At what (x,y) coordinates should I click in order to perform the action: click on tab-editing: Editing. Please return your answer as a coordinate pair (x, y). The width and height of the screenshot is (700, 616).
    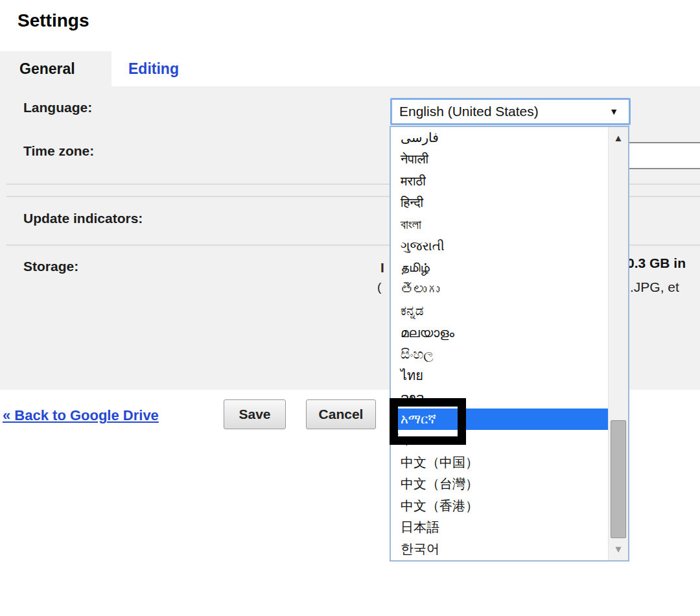
    Looking at the image, I should click on (154, 69).